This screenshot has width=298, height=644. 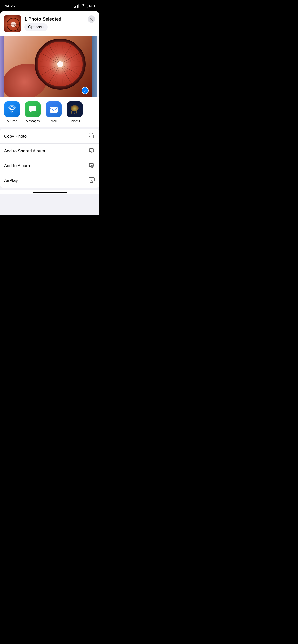 I want to click on add-shared-album-item: Add to Shared Album, so click(x=50, y=151).